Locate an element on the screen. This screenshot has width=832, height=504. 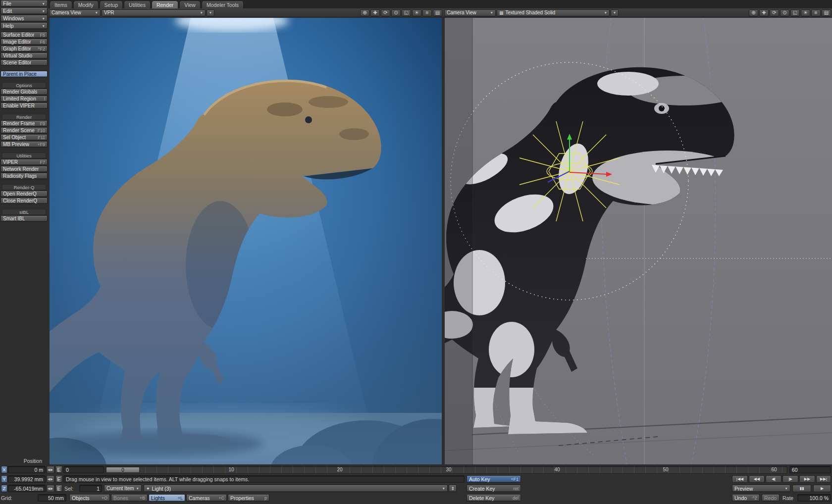
label: Open RenderQ is located at coordinates (20, 194).